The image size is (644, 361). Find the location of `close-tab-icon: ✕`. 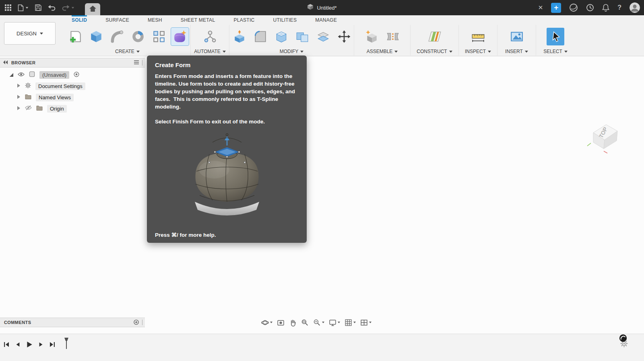

close-tab-icon: ✕ is located at coordinates (541, 8).